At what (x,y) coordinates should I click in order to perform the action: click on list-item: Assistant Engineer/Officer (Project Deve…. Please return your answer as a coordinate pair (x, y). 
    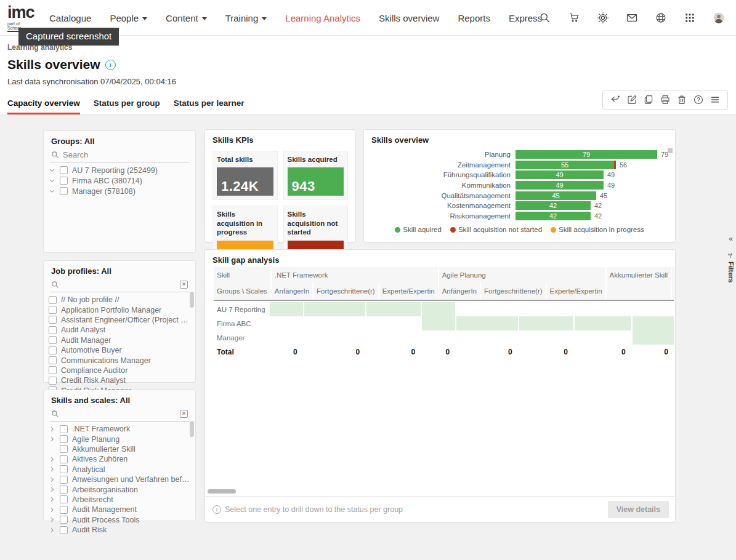
    Looking at the image, I should click on (121, 320).